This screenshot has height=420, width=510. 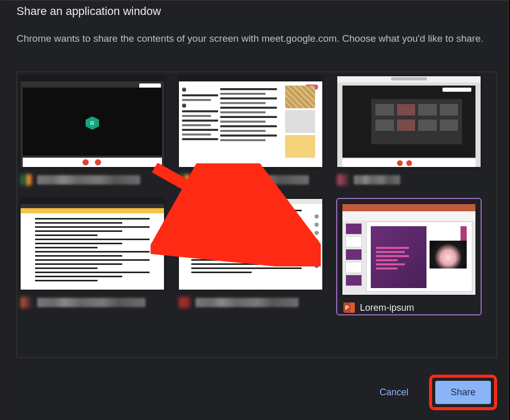 I want to click on annotation-highlight-box: Share, so click(x=463, y=393).